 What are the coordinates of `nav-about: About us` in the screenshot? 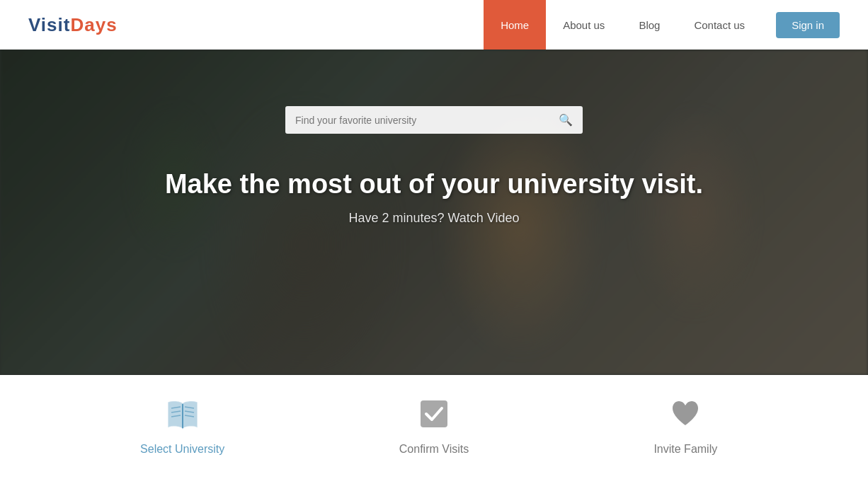 It's located at (583, 25).